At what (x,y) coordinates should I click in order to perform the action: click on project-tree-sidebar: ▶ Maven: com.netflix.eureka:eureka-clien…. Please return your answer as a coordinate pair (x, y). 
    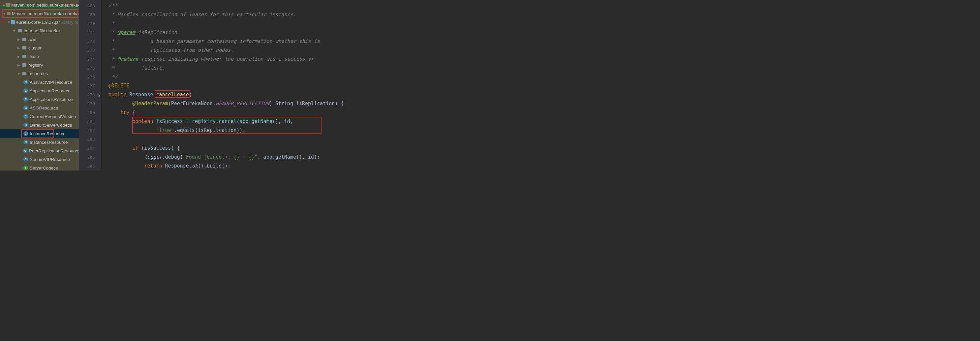
    Looking at the image, I should click on (40, 85).